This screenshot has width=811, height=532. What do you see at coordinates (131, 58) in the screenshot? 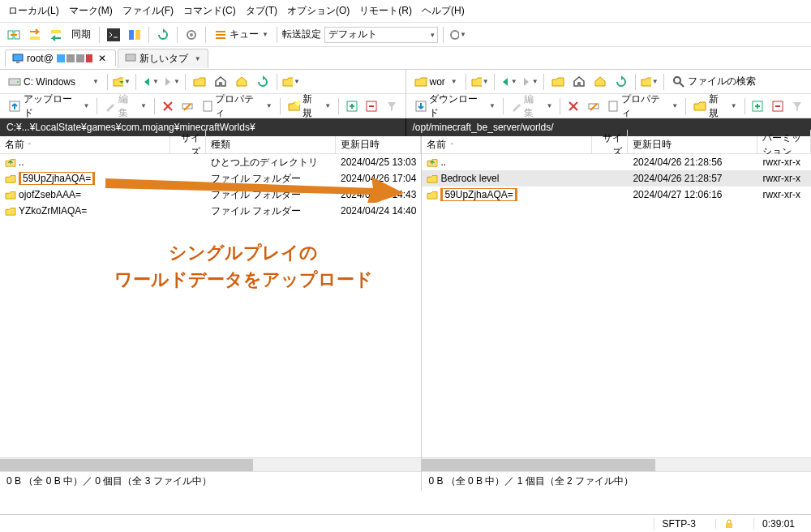
I see `new-tab-icon` at bounding box center [131, 58].